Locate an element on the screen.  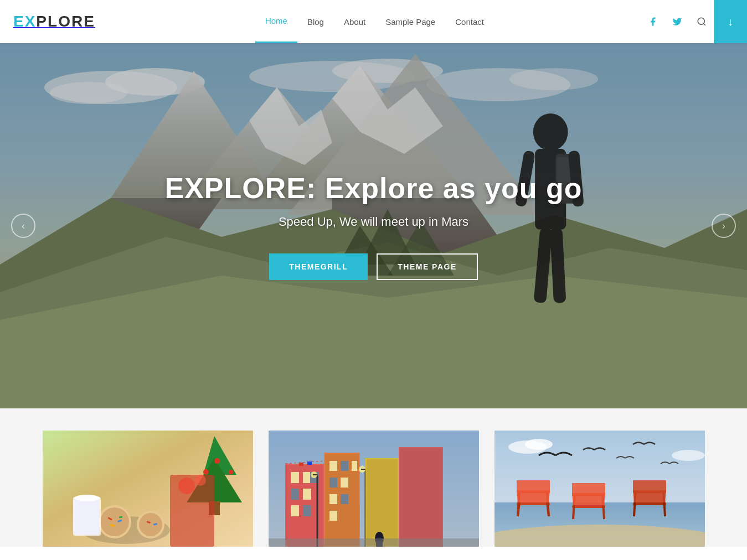
themegrill-button: THEMEGRILL is located at coordinates (318, 267).